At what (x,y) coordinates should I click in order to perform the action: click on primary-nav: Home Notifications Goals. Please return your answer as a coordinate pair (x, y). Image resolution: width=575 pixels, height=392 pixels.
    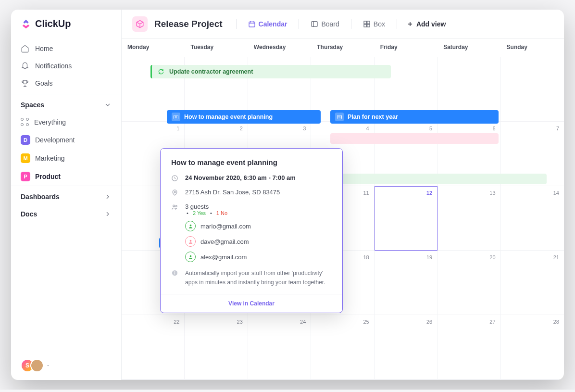
    Looking at the image, I should click on (66, 66).